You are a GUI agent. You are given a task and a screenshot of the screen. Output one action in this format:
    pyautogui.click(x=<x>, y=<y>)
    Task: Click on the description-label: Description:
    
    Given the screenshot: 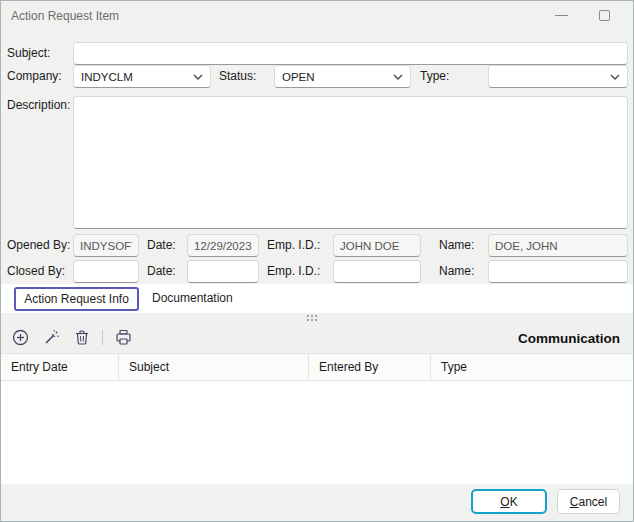 What is the action you would take?
    pyautogui.click(x=38, y=105)
    